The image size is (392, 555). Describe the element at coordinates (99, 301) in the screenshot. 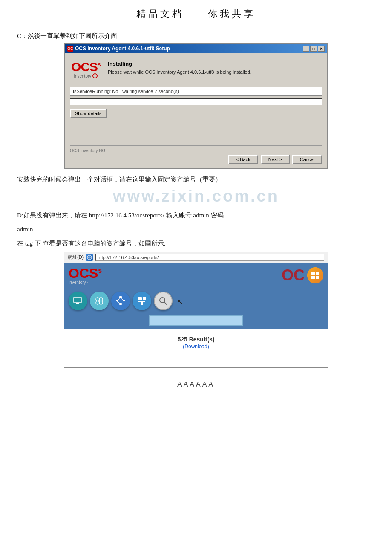

I see `icon-filter` at that location.